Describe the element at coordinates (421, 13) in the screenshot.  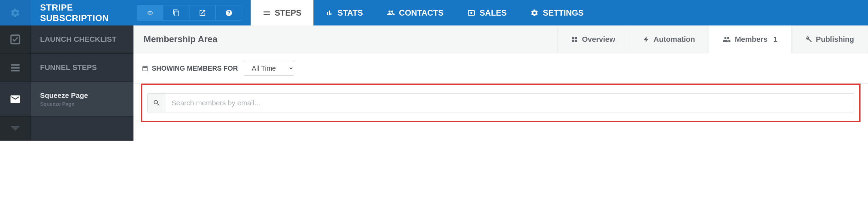
I see `nav-contacts-label: CONTACTS` at that location.